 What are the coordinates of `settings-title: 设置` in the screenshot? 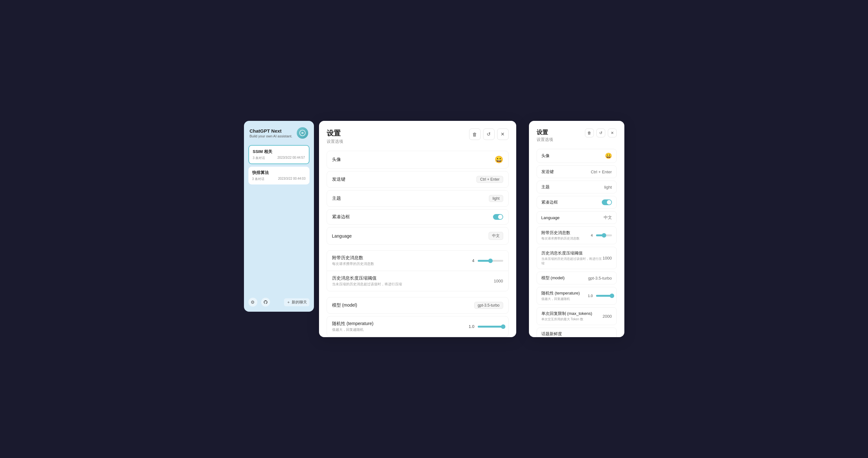 It's located at (335, 133).